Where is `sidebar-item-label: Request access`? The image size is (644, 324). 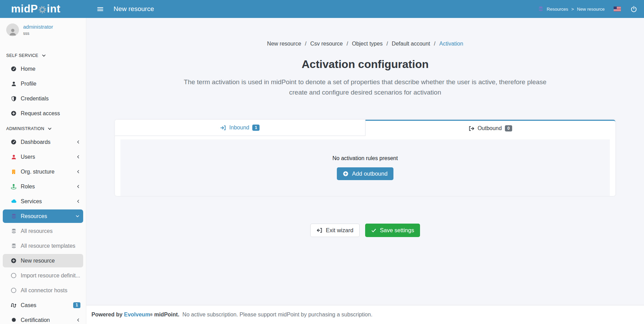 sidebar-item-label: Request access is located at coordinates (40, 114).